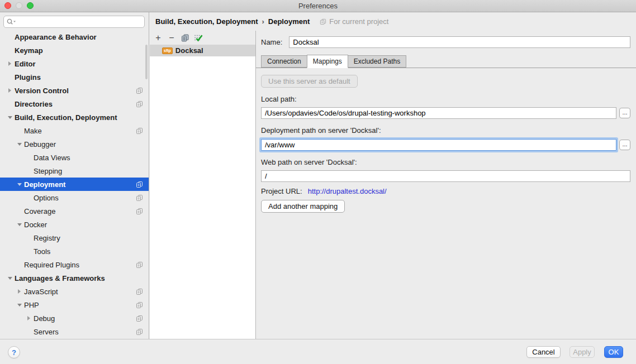 The image size is (636, 364). Describe the element at coordinates (74, 117) in the screenshot. I see `sidebar-item-build-execution-deployment: Build, Execution, Deployment` at that location.